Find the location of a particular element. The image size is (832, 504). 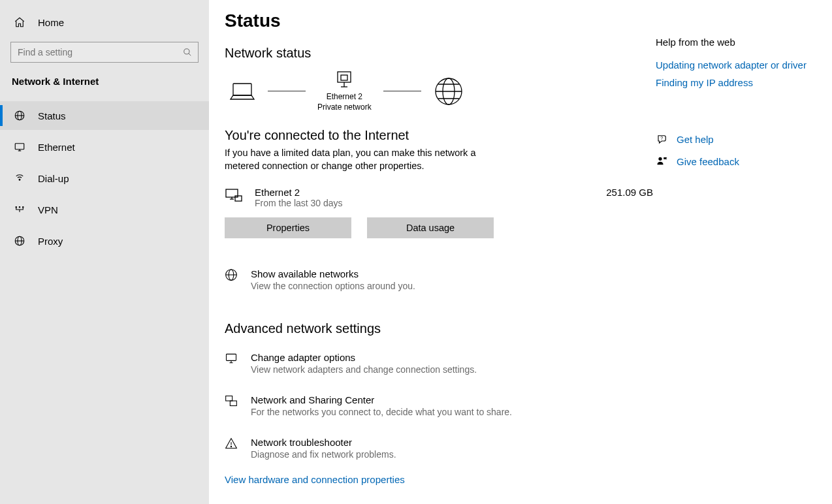

page-title: Status is located at coordinates (440, 21).